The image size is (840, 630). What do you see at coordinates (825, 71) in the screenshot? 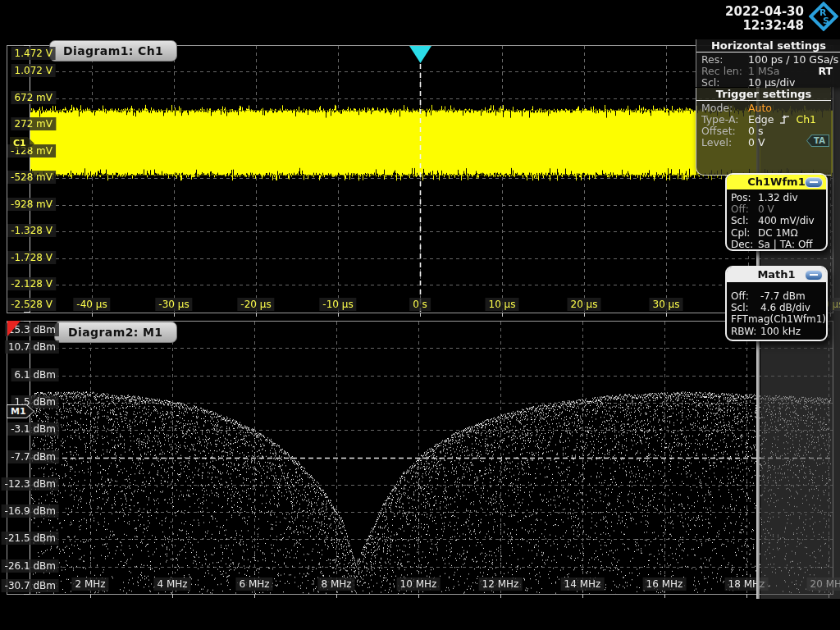
I see `realtime-badge: RT` at bounding box center [825, 71].